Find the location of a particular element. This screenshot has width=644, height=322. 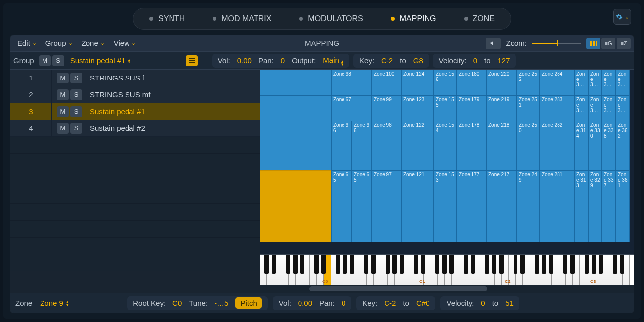

menu-view: View ⌄ is located at coordinates (125, 43).